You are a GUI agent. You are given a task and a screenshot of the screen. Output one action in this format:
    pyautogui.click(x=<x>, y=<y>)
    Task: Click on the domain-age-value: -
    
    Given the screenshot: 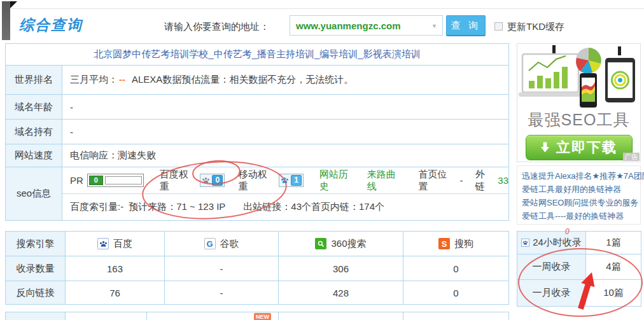 What is the action you would take?
    pyautogui.click(x=286, y=107)
    